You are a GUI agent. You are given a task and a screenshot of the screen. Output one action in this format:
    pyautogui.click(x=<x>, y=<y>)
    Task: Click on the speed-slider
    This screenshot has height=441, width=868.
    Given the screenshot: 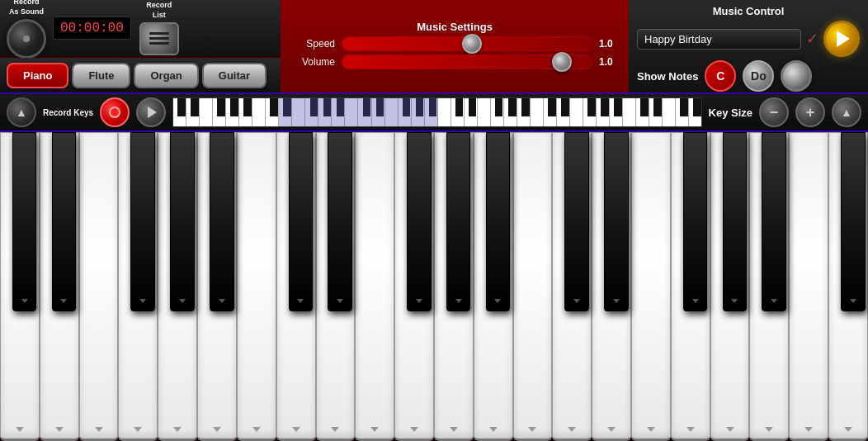 What is the action you would take?
    pyautogui.click(x=467, y=44)
    